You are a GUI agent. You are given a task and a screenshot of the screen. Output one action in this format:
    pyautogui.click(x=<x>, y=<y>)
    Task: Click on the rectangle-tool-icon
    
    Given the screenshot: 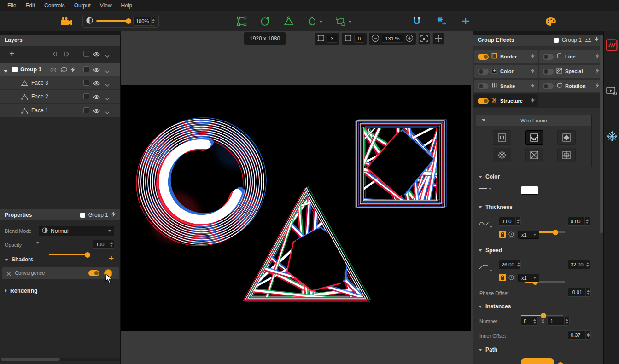 What is the action you would take?
    pyautogui.click(x=242, y=22)
    